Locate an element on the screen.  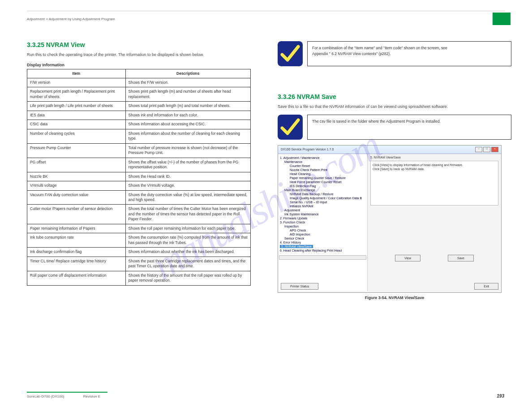
table-row: PG offsetShows the offset value (+/-) of… is located at coordinates (139, 165).